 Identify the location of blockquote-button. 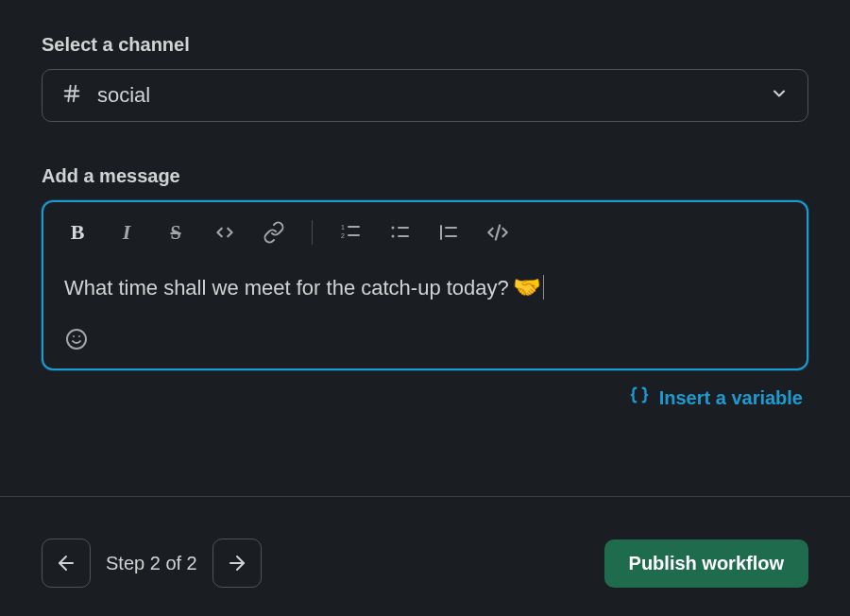
(449, 232).